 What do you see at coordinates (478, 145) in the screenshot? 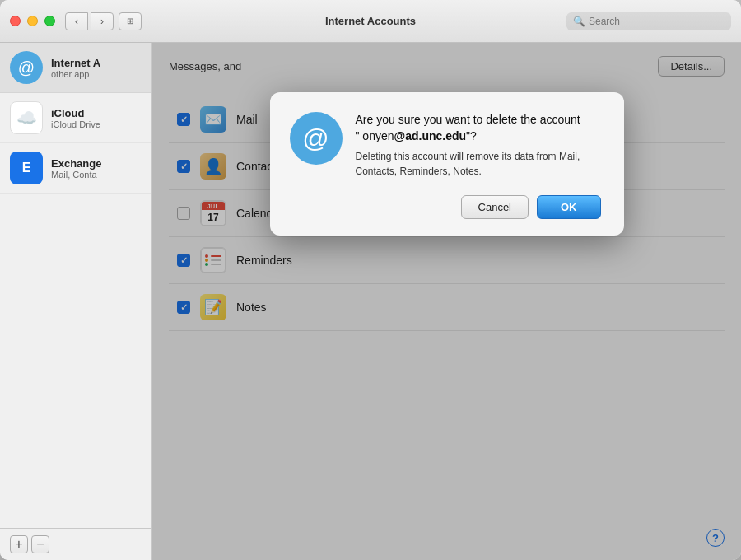
I see `dialog-text: Are you sure you want to delete the acco…` at bounding box center [478, 145].